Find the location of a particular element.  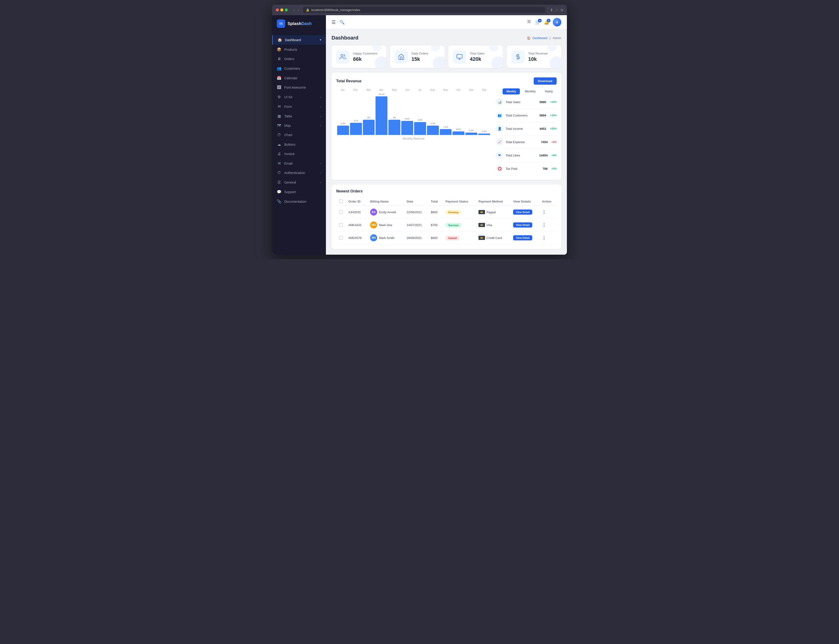

sidebar-item-authentication: ⏱ Authentication › is located at coordinates (299, 173).